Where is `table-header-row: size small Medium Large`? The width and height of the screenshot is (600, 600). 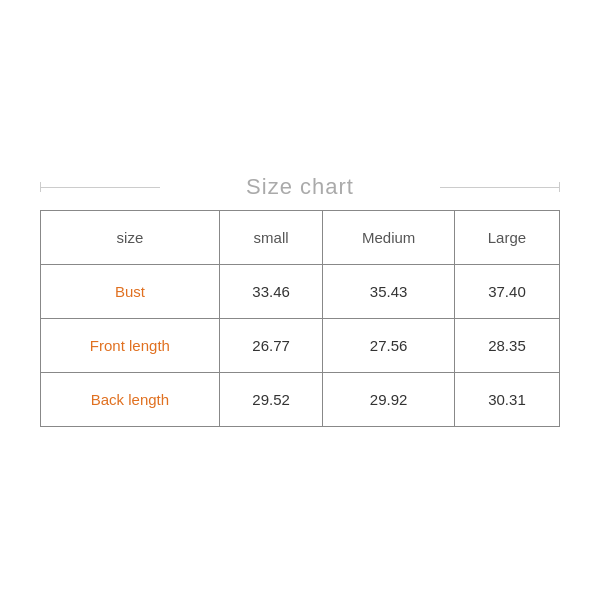 table-header-row: size small Medium Large is located at coordinates (300, 237).